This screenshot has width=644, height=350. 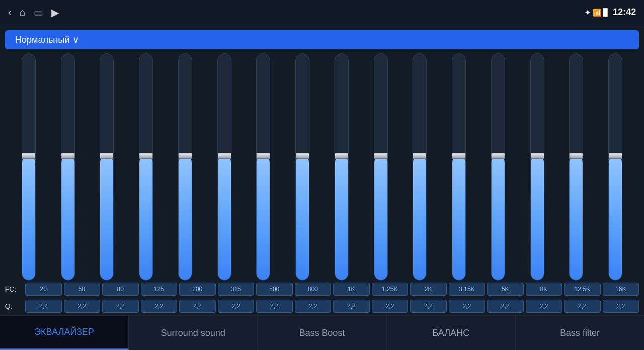 I want to click on fc-label: FC:, so click(x=15, y=289).